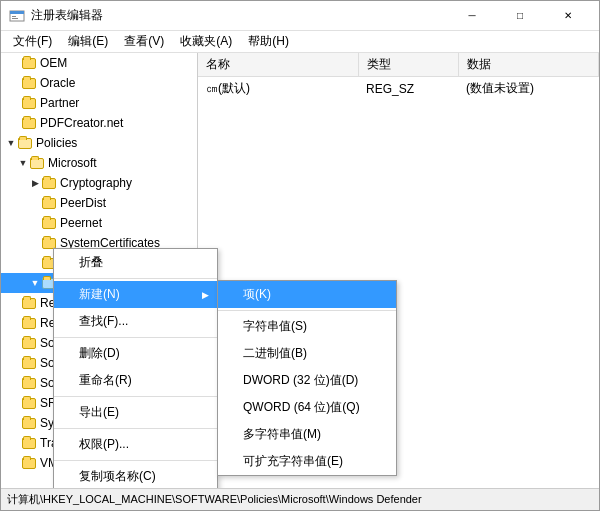  Describe the element at coordinates (136, 354) in the screenshot. I see `ctx-delete: 删除(D)` at that location.